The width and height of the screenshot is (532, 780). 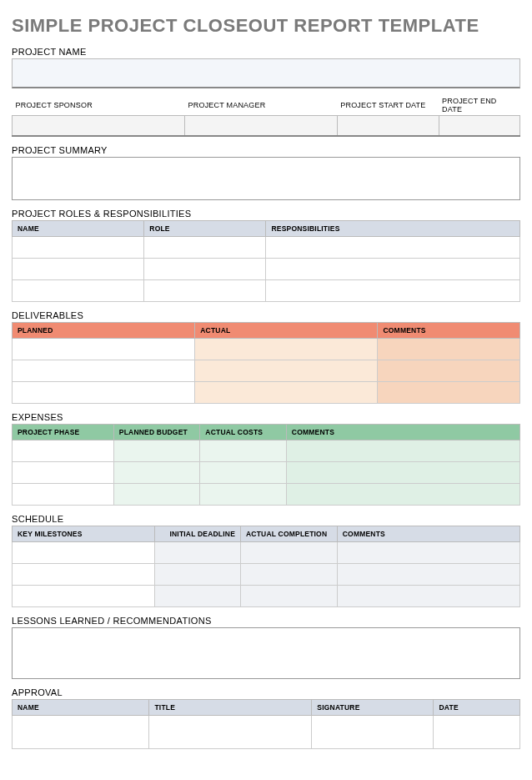 What do you see at coordinates (103, 330) in the screenshot?
I see `deliv-header-planned: PLANNED` at bounding box center [103, 330].